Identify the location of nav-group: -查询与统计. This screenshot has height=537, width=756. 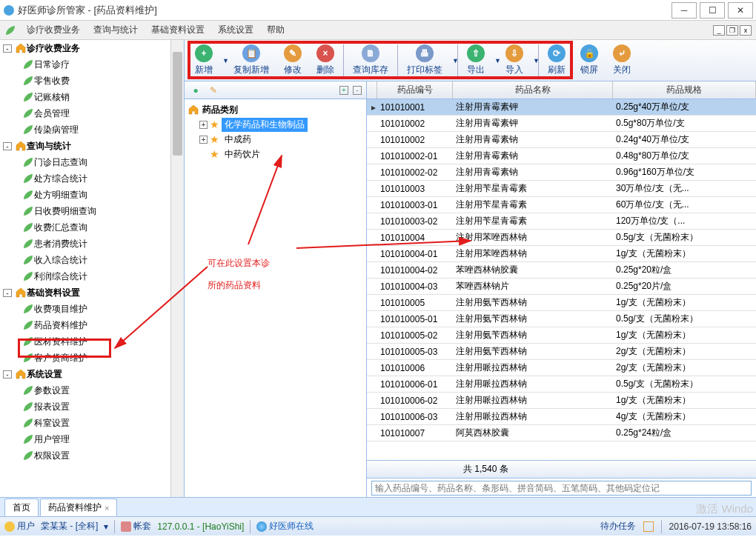
(92, 146).